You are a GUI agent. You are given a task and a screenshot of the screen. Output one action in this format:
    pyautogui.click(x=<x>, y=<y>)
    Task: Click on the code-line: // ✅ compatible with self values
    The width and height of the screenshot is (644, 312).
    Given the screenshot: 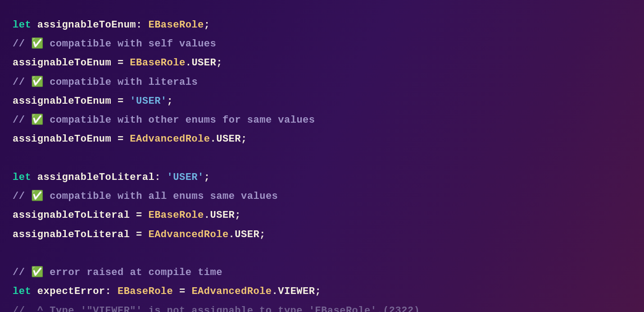 What is the action you would take?
    pyautogui.click(x=322, y=44)
    